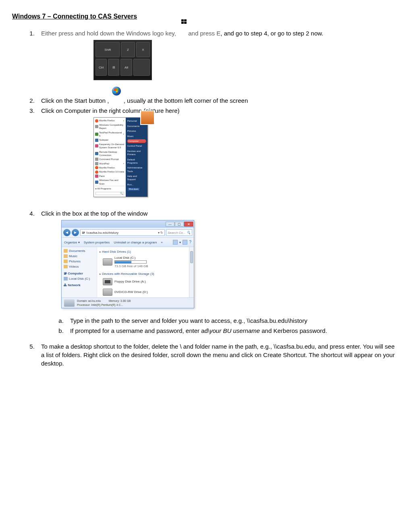  Describe the element at coordinates (277, 321) in the screenshot. I see `path-example: \\casfsa.bu.edu\history` at that location.